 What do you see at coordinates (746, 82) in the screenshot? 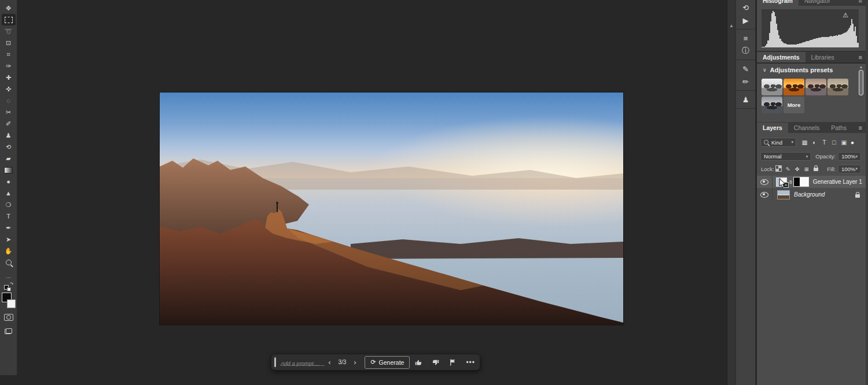
I see `brushes-panel-icon: ✏` at bounding box center [746, 82].